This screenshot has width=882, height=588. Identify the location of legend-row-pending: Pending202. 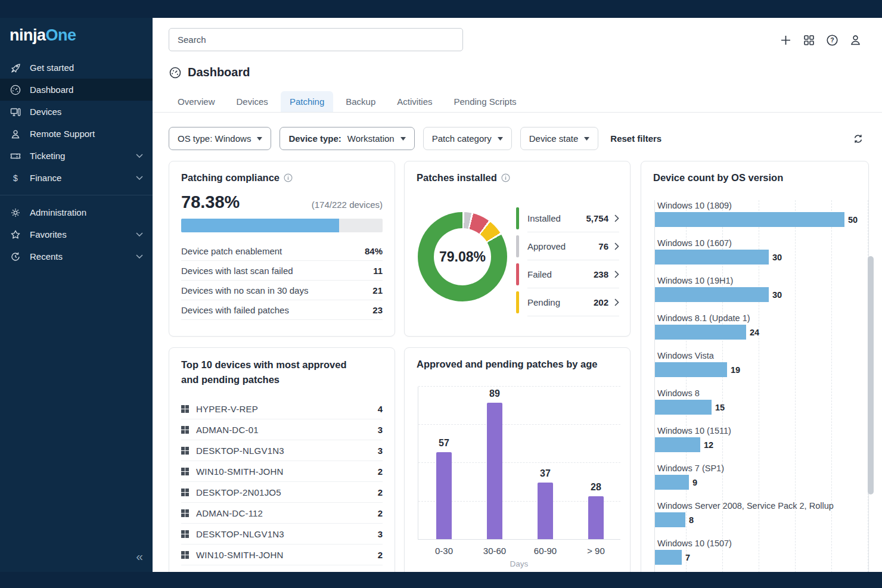
(567, 303).